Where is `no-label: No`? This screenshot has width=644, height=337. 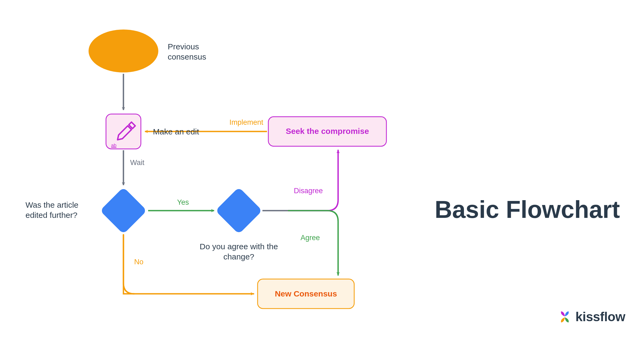 no-label: No is located at coordinates (139, 262).